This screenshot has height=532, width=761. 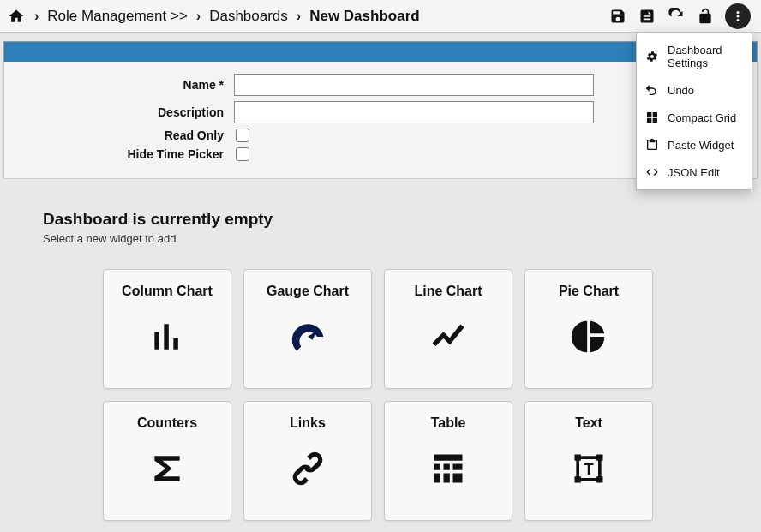 I want to click on name-input, so click(x=414, y=85).